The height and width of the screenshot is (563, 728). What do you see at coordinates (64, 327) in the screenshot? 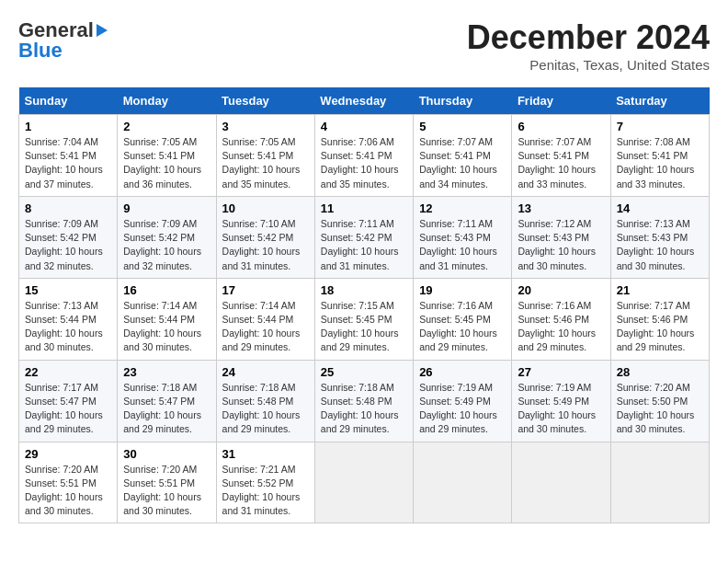
I see `day-info: Sunrise: 7:13 AMSunset: 5:44 PMDaylight:…` at bounding box center [64, 327].